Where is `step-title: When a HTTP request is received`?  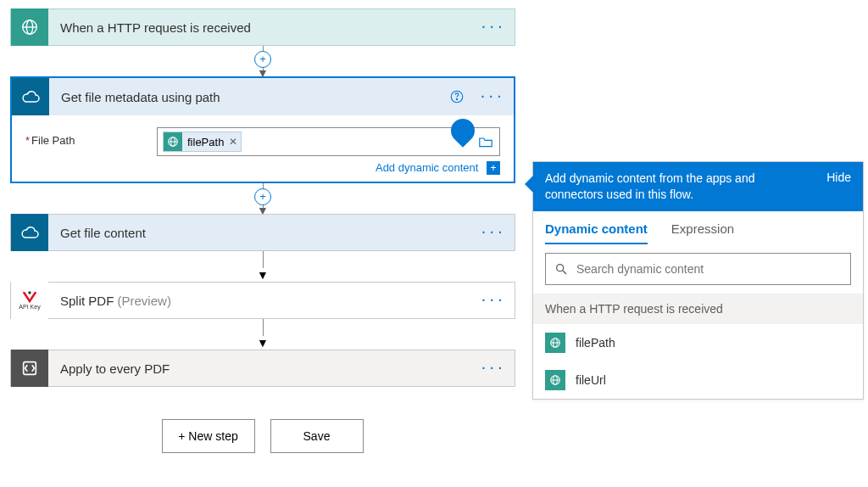
step-title: When a HTTP request is received is located at coordinates (259, 27).